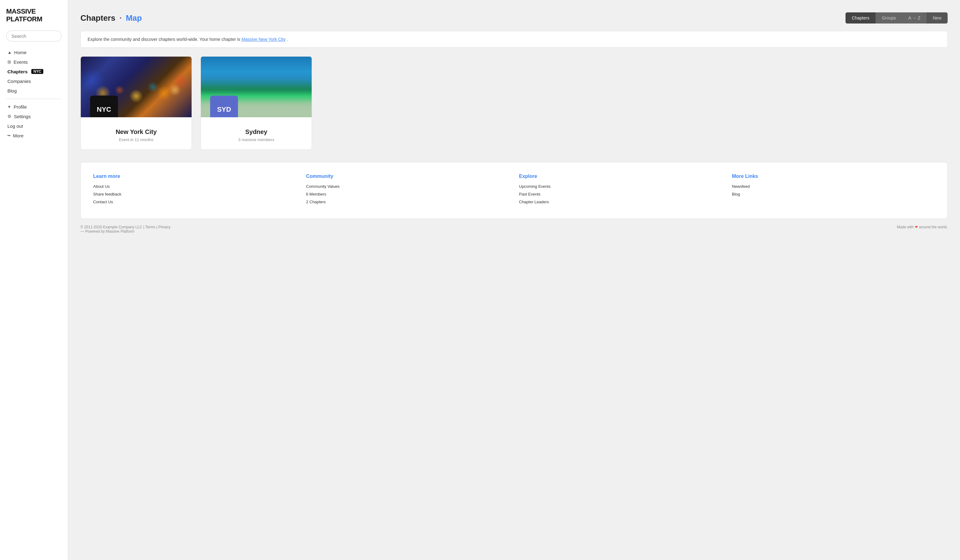  Describe the element at coordinates (34, 126) in the screenshot. I see `sidebar-item-logout: Log out` at that location.